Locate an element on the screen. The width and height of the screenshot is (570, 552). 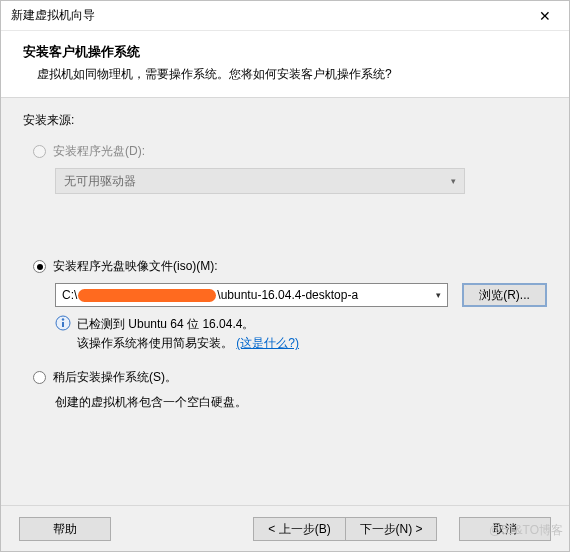
option-installer-disc: 安装程序光盘(D): 无可用驱动器 ▾ is located at coordinates (290, 168).